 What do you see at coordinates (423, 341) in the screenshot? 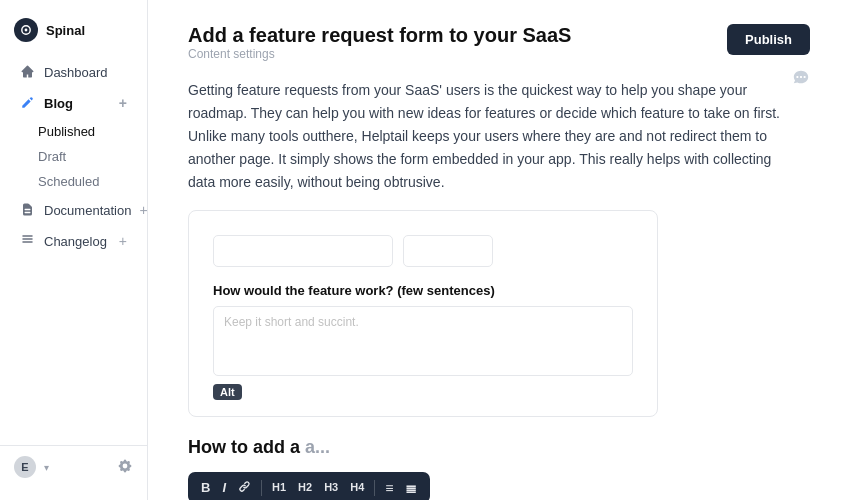
I see `form-textarea-mock: Keep it short and succint.` at bounding box center [423, 341].